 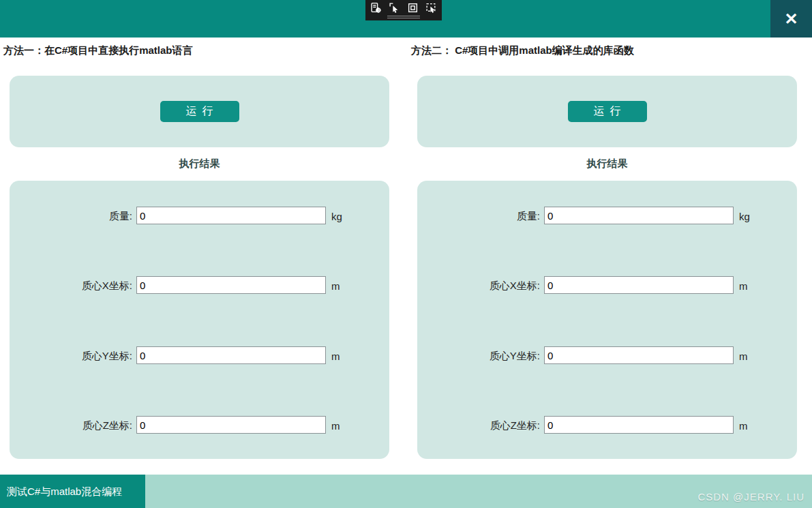 I want to click on method-two-run-panel: 运行, so click(x=607, y=112).